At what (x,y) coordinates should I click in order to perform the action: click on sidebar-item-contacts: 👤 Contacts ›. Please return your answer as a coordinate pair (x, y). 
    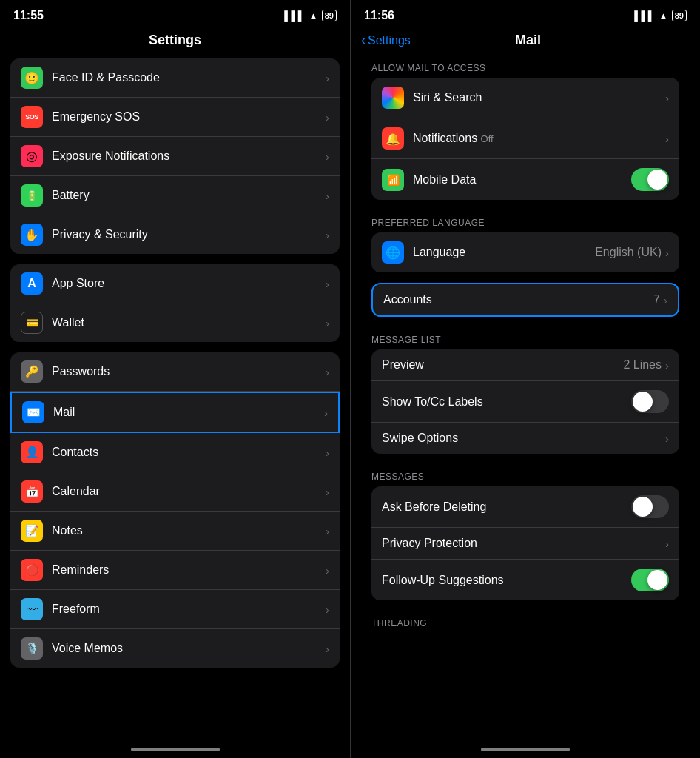
    Looking at the image, I should click on (175, 453).